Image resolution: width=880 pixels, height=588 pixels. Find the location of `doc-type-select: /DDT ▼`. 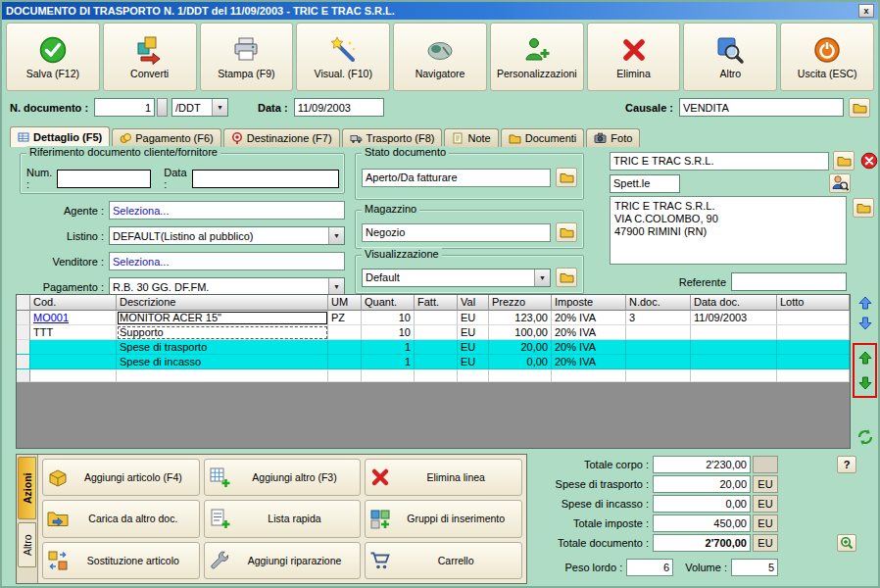

doc-type-select: /DDT ▼ is located at coordinates (200, 108).